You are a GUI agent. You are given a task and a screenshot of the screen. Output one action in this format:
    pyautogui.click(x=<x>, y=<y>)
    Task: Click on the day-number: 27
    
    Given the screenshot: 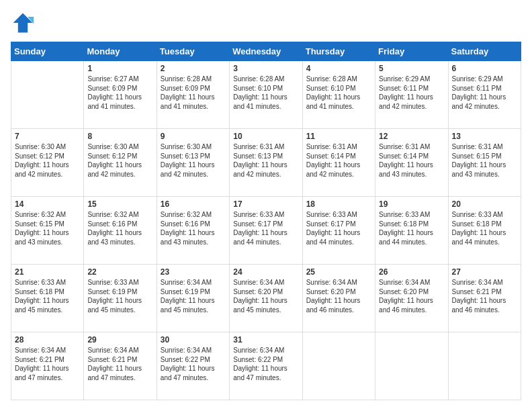 What is the action you would take?
    pyautogui.click(x=485, y=272)
    